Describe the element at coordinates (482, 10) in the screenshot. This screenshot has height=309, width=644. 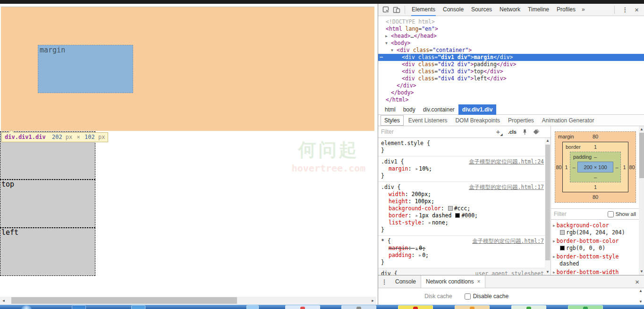
I see `devtools-tab-sources: Sources` at that location.